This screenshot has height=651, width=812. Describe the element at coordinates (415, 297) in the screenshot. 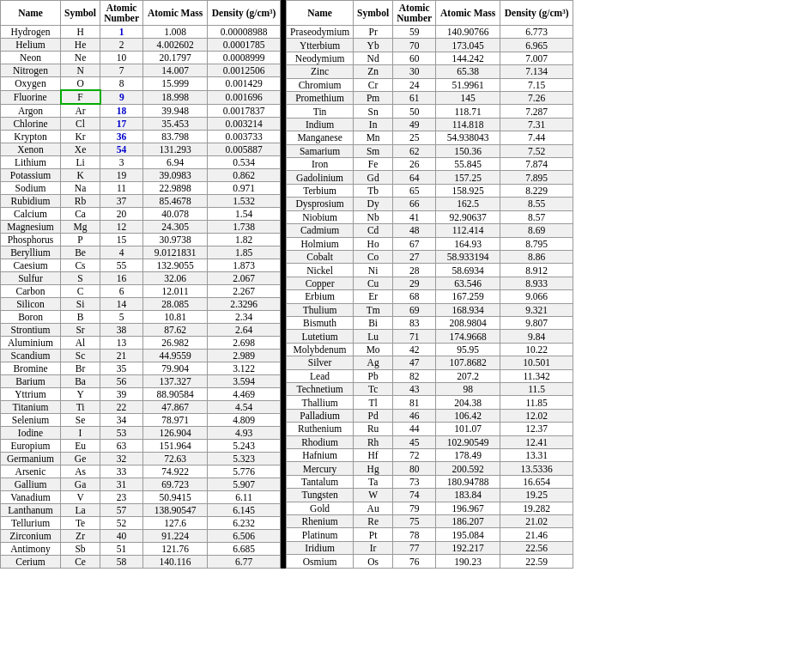

I see `table-cell: 68` at that location.